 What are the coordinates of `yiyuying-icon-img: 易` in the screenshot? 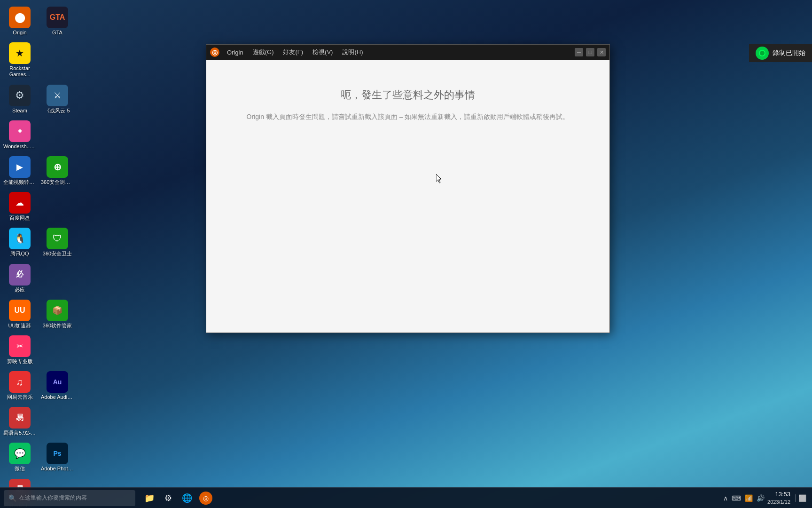 It's located at (20, 418).